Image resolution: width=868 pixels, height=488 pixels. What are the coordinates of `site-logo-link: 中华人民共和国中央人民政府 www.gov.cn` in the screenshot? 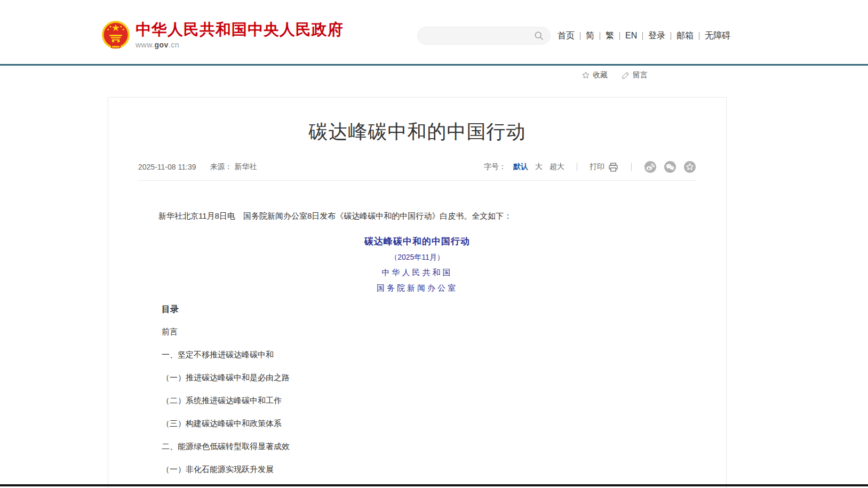 It's located at (222, 36).